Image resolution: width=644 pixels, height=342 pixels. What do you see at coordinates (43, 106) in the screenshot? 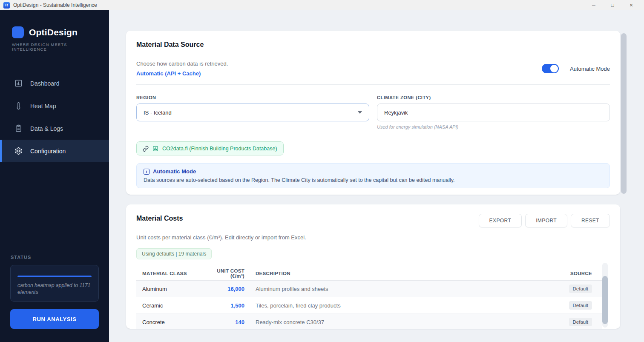
I see `sidebar-item-label: Heat Map` at bounding box center [43, 106].